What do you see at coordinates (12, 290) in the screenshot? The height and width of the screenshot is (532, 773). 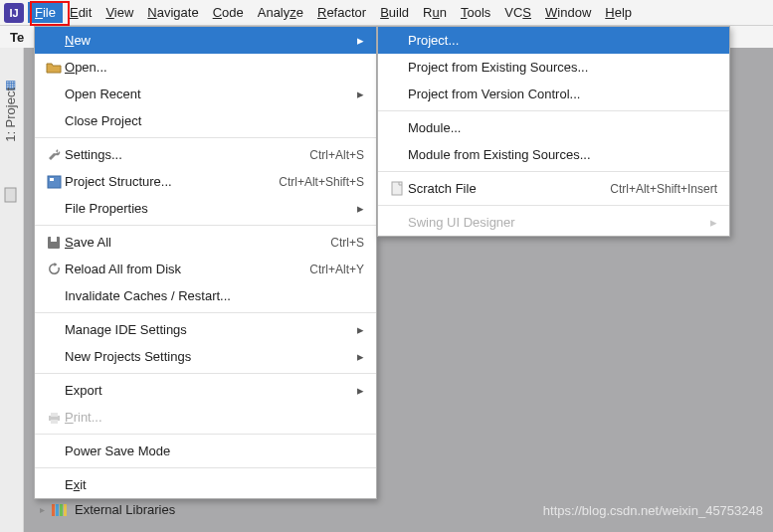 I see `left-gutter: ▦ 1: Project` at bounding box center [12, 290].